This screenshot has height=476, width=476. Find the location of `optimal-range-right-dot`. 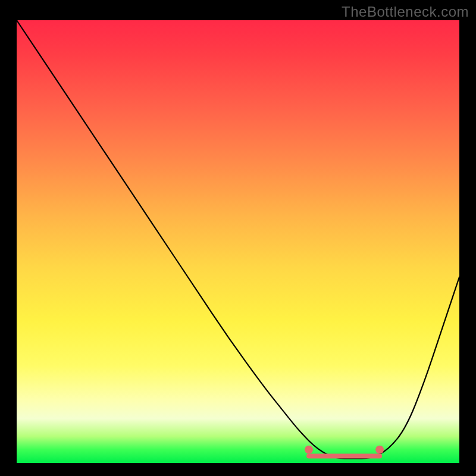

optimal-range-right-dot is located at coordinates (380, 450).